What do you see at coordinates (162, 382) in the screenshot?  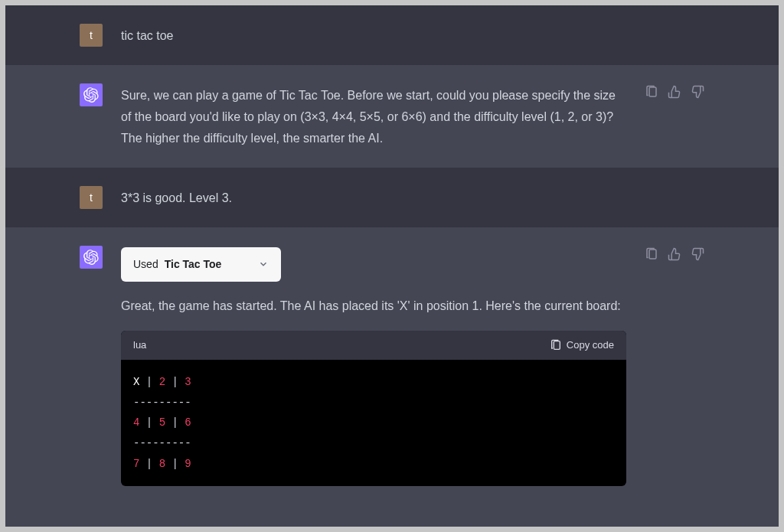 I see `board-cell: 2` at bounding box center [162, 382].